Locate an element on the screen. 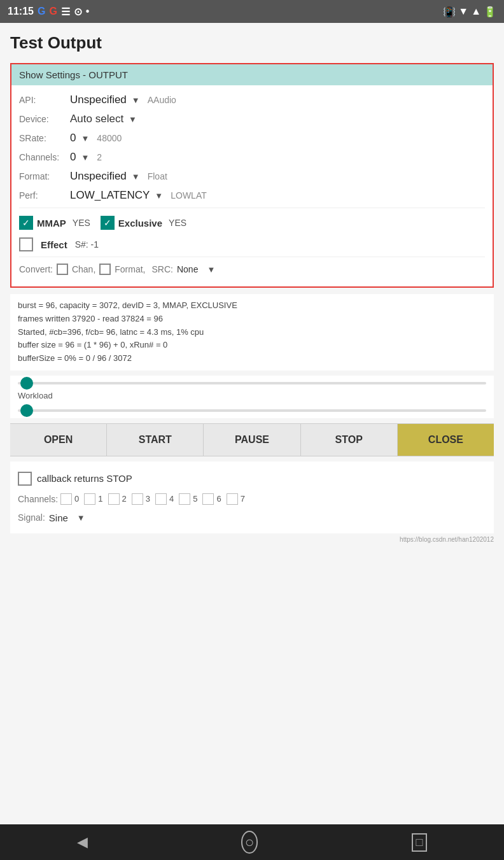 The width and height of the screenshot is (504, 860). format-actual: Float is located at coordinates (158, 176).